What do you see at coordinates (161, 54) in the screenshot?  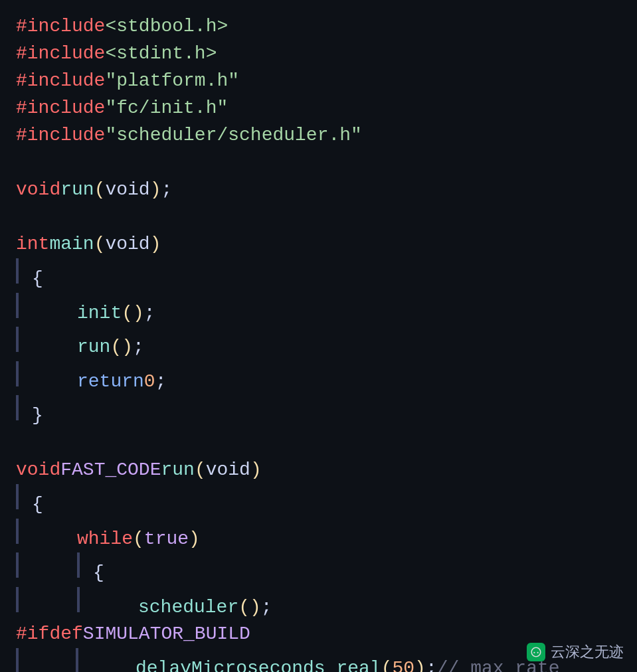 I see `string-stdint: <stdint.h>` at bounding box center [161, 54].